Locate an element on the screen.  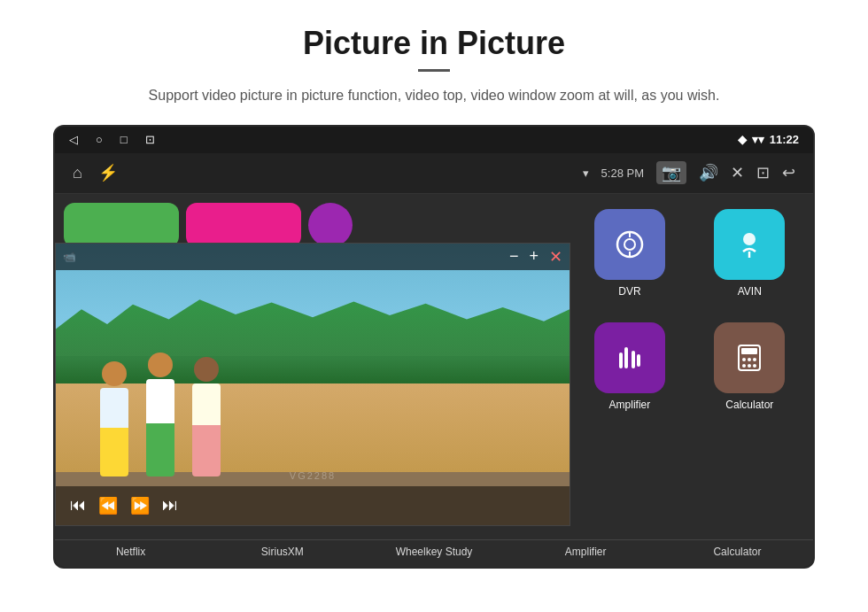
back-icon: ◁ is located at coordinates (74, 140).